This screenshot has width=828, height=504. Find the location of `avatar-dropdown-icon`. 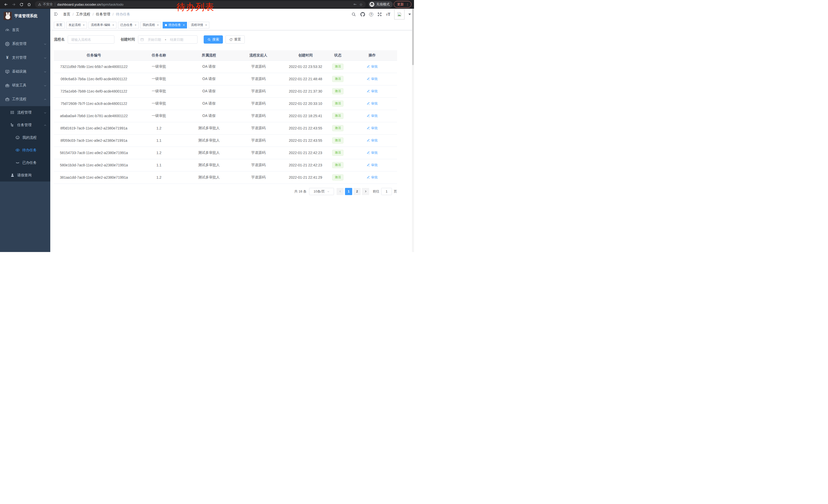

avatar-dropdown-icon is located at coordinates (410, 14).